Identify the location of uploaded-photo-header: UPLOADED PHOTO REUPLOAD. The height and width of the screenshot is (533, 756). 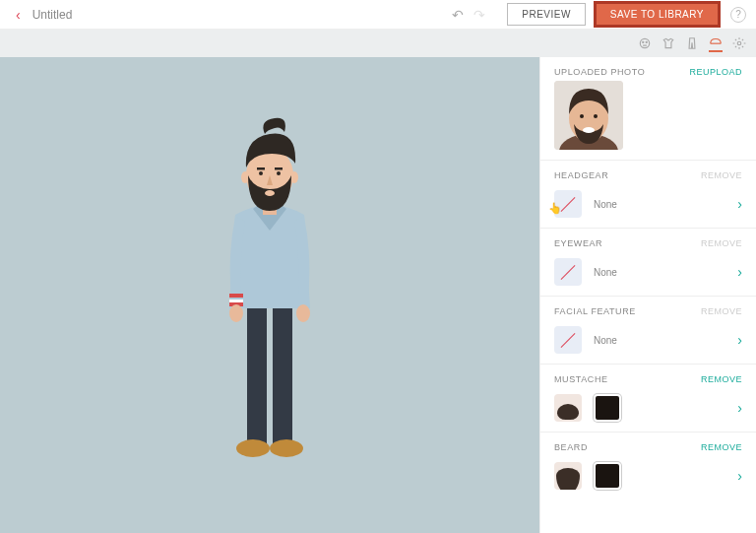
(648, 69).